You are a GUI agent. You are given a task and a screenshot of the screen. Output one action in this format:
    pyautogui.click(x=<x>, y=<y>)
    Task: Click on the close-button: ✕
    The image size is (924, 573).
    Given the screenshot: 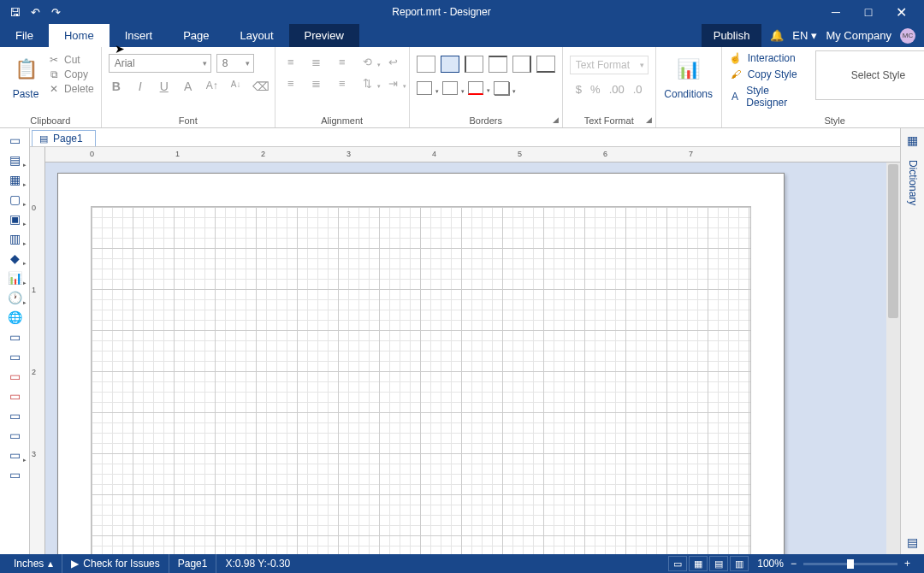 What is the action you would take?
    pyautogui.click(x=901, y=12)
    